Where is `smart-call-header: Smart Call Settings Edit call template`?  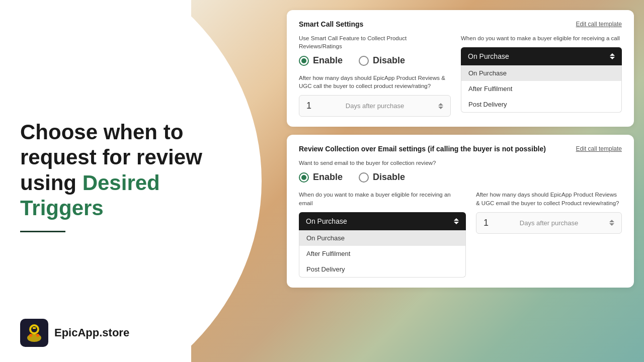
smart-call-header: Smart Call Settings Edit call template is located at coordinates (460, 24).